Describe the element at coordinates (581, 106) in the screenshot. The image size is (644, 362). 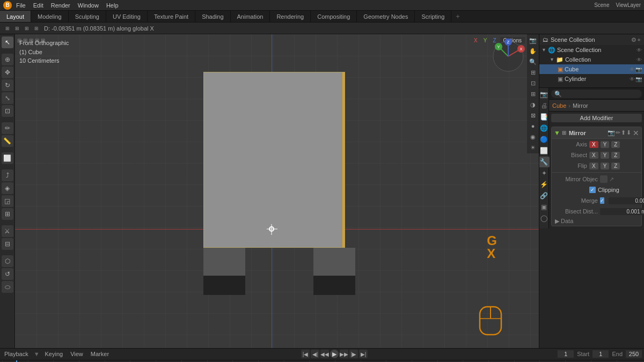
I see `props-path-modifier: Mirror` at that location.